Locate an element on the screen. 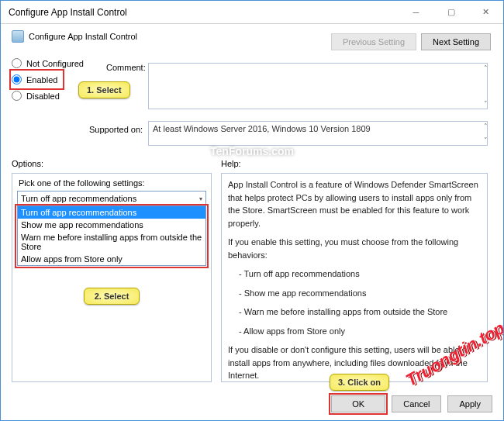 Image resolution: width=504 pixels, height=421 pixels. dialog-title: Configure App Install Control is located at coordinates (83, 36).